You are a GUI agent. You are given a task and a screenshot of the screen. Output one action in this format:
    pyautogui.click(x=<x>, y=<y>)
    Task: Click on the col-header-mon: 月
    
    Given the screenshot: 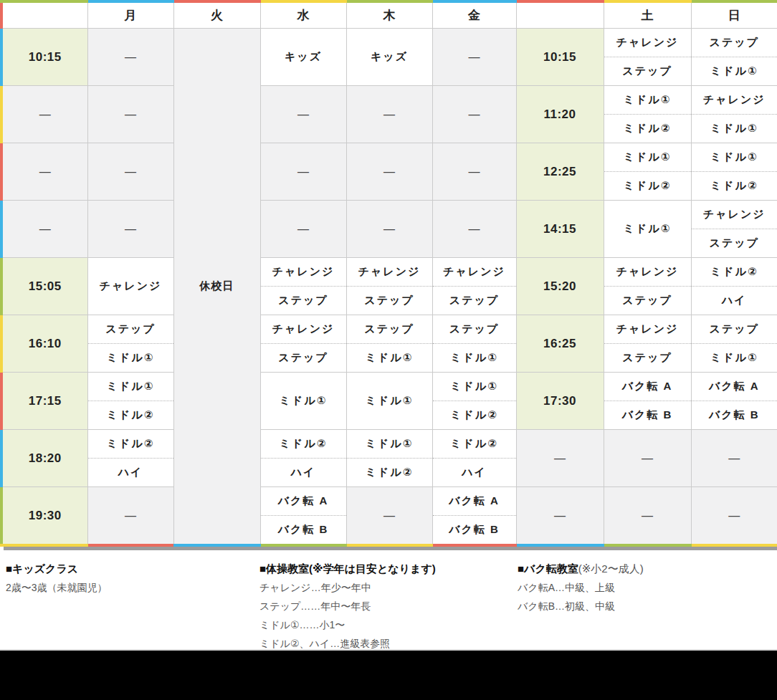 What is the action you would take?
    pyautogui.click(x=130, y=15)
    